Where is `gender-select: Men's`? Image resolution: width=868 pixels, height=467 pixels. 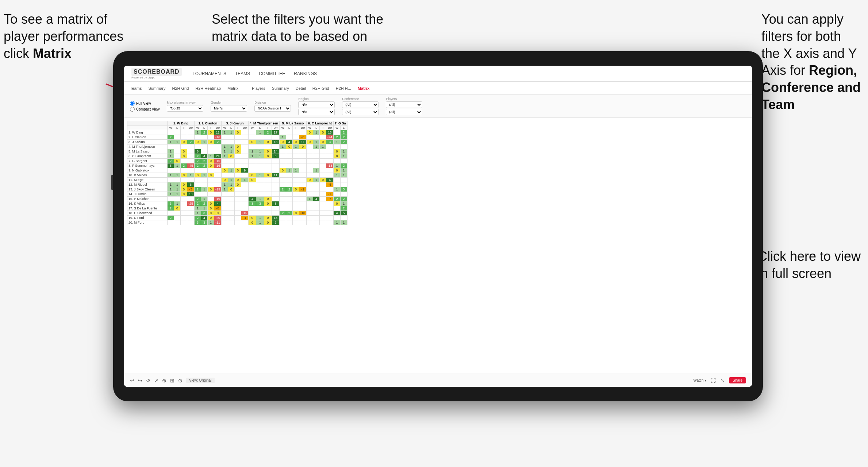 gender-select: Men's is located at coordinates (229, 108).